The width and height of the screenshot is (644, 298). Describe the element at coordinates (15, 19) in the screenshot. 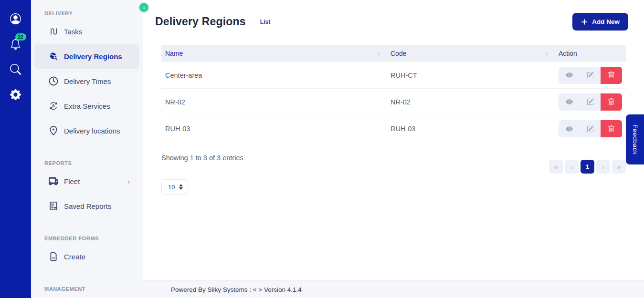

I see `user-circle-icon` at that location.